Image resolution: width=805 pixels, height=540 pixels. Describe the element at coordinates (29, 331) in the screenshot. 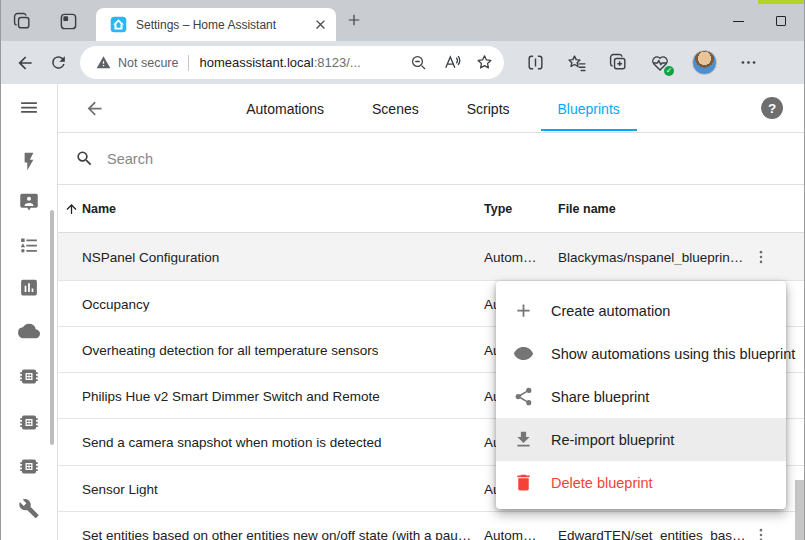

I see `sidebar-cloud-icon` at that location.